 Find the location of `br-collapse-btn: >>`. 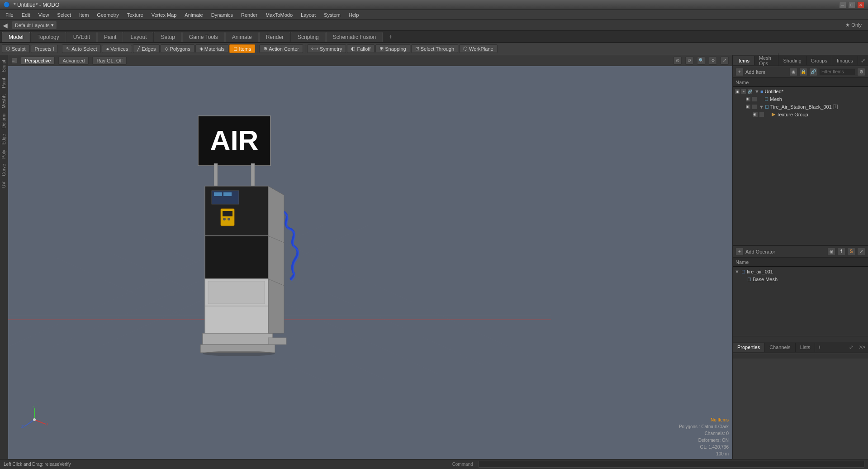

br-collapse-btn: >> is located at coordinates (862, 347).